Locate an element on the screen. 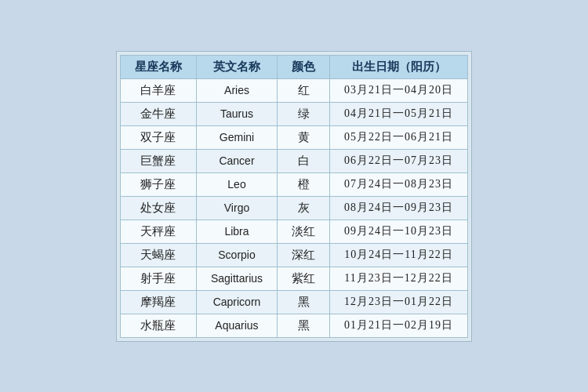 The image size is (588, 392). cell-7-3: 10月24日一11月22日 is located at coordinates (399, 255).